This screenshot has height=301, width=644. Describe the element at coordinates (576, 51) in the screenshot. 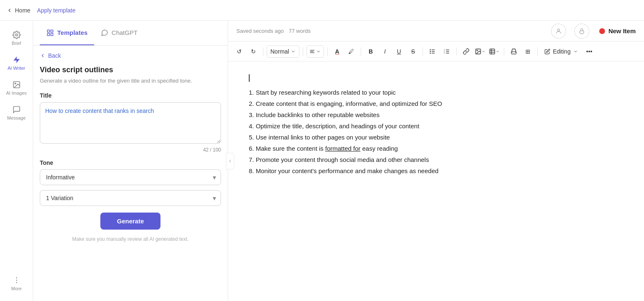

I see `editing-dropdown-icon` at that location.